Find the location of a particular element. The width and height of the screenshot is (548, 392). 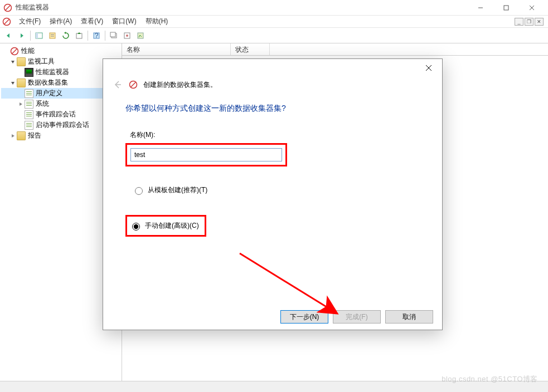

forward-button is located at coordinates (22, 36).